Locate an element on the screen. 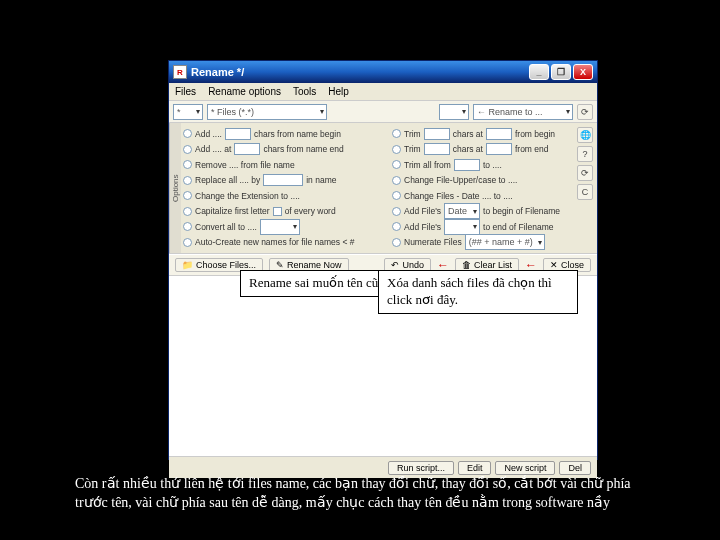 This screenshot has width=720, height=540. options-right-column: Trimchars atfrom begin Trimchars atfrom … is located at coordinates (494, 188).